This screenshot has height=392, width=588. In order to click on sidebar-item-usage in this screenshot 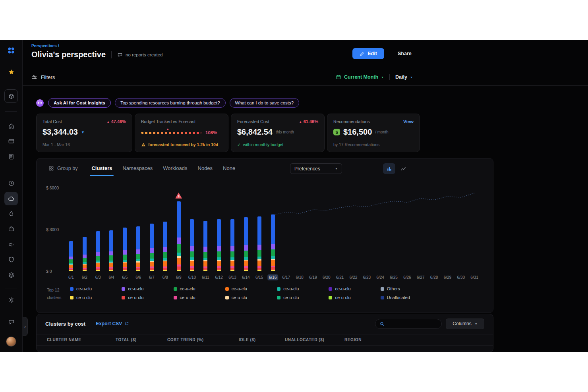, I will do `click(11, 183)`.